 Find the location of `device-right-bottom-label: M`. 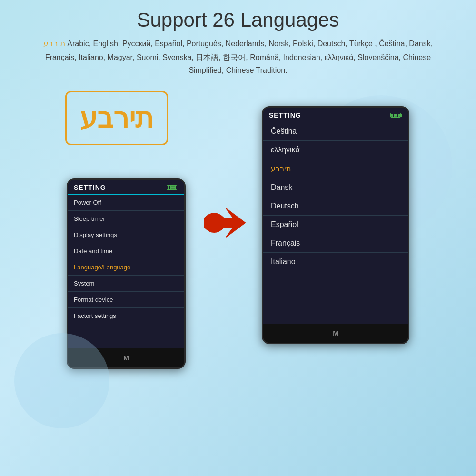

device-right-bottom-label: M is located at coordinates (336, 333).